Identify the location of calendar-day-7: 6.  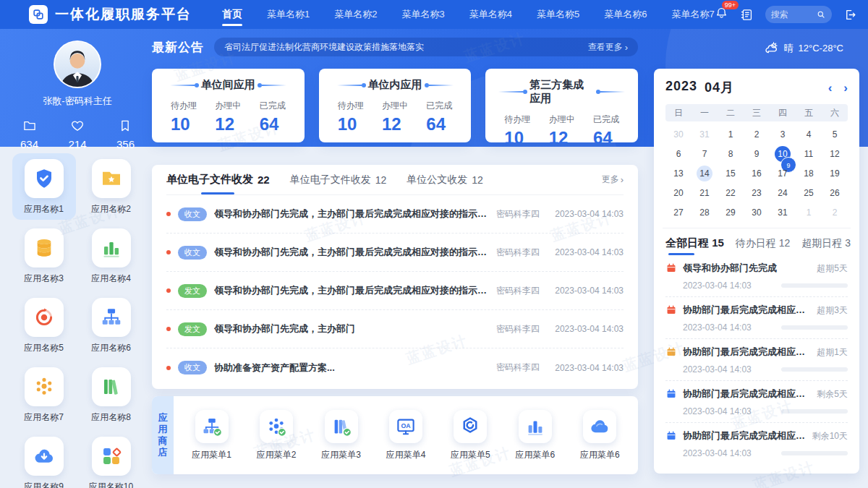
(678, 153).